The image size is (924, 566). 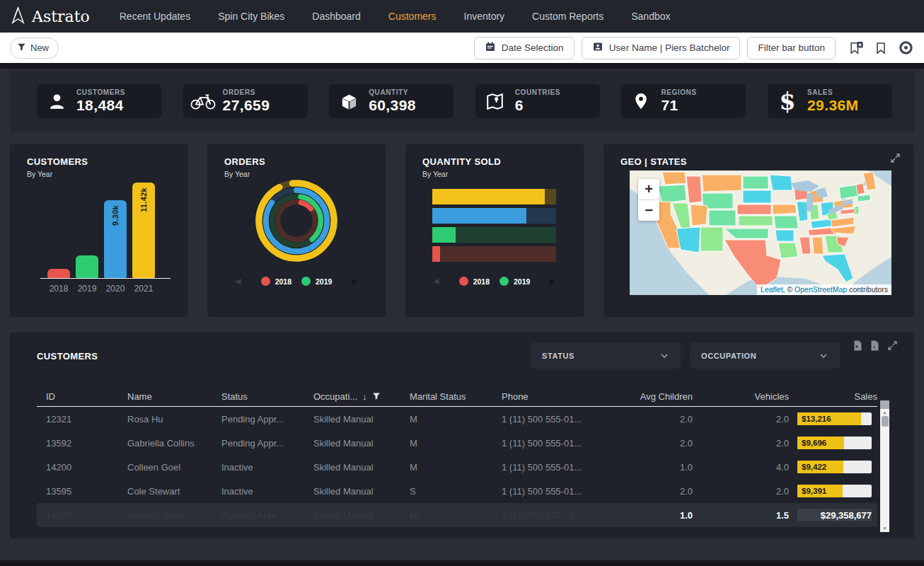 I want to click on sales-value: $9,422, so click(x=814, y=467).